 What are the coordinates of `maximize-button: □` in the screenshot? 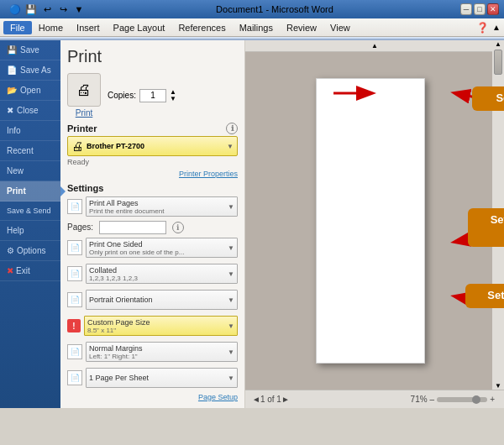 It's located at (480, 9).